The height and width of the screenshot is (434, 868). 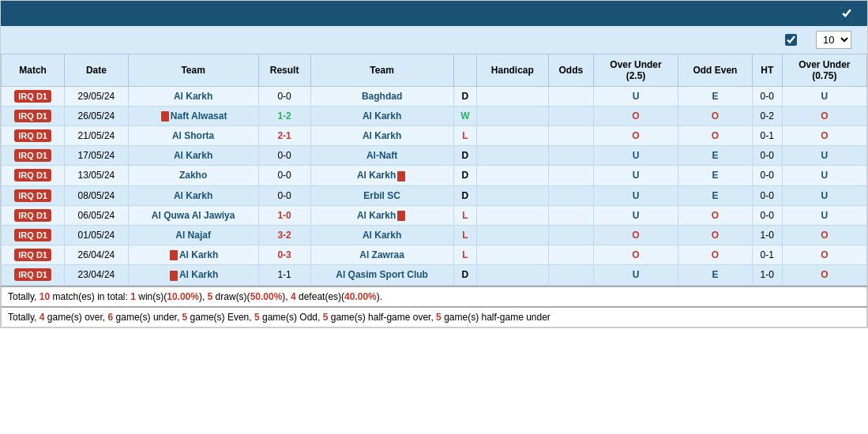 I want to click on s-over: 4, so click(x=43, y=317).